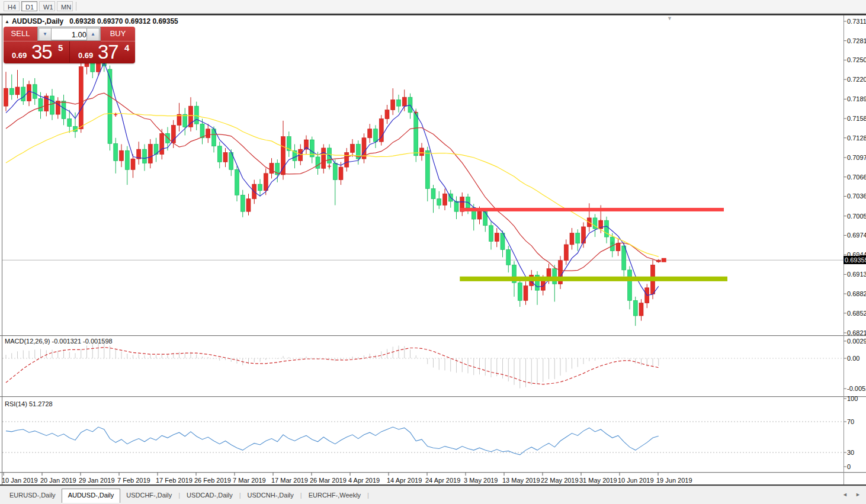 The width and height of the screenshot is (866, 504). I want to click on ask-price-button: 0.69 37 4, so click(102, 52).